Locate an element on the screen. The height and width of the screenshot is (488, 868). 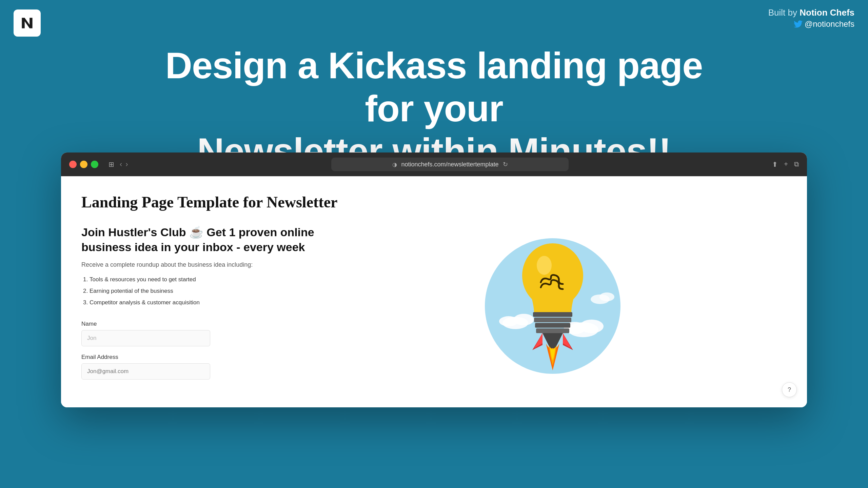
back-button: ‹ is located at coordinates (121, 164).